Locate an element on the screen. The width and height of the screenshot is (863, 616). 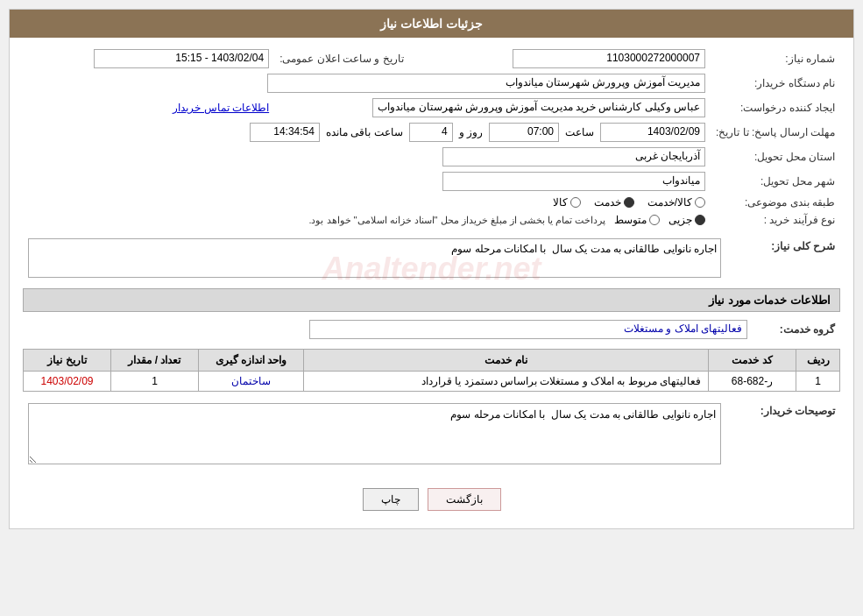
cell-need-date: 1403/02/09 is located at coordinates (67, 382).